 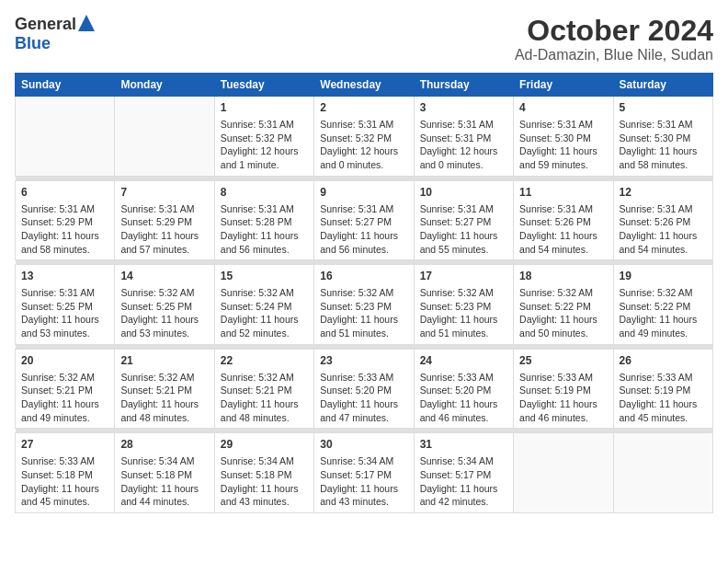 I want to click on calendar-cell: 24Sunrise: 5:33 AM Sunset: 5:20 PM Dayli…, so click(x=463, y=388).